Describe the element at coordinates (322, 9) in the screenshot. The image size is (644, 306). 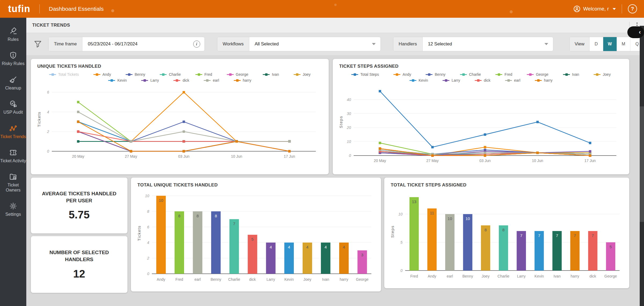
I see `top-header: tufin Dashboard Essentials Welcome, r ?` at that location.